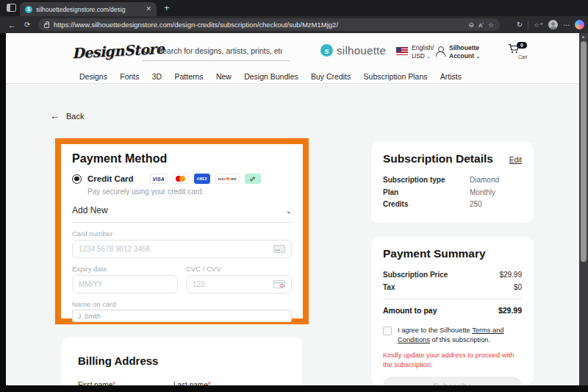 The width and height of the screenshot is (588, 392). Describe the element at coordinates (88, 9) in the screenshot. I see `browser-tab: S silhouettedesignstore.com/desig ✕` at that location.